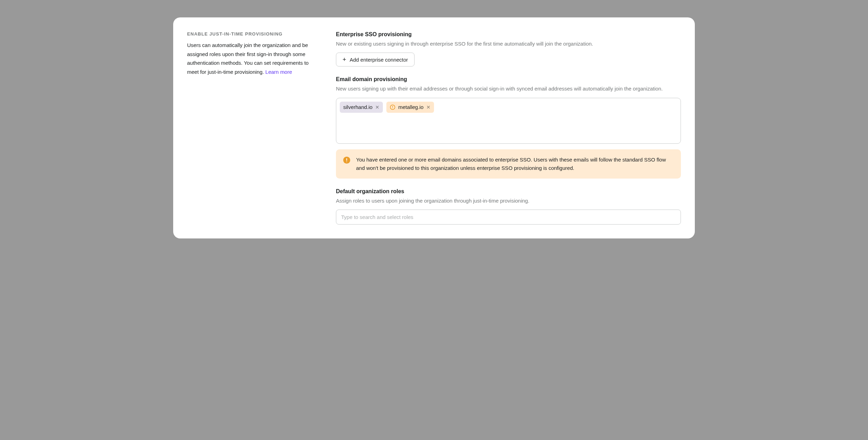  What do you see at coordinates (508, 121) in the screenshot?
I see `email-domain-input: silverhand.io ✕ metalleg.io ✕` at bounding box center [508, 121].